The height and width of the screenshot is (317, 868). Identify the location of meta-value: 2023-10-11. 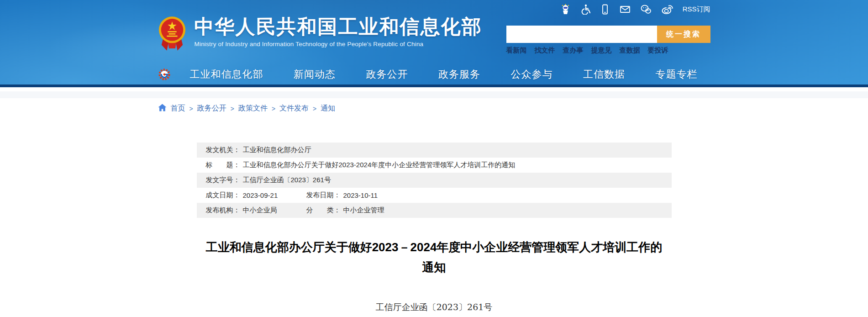
(361, 195).